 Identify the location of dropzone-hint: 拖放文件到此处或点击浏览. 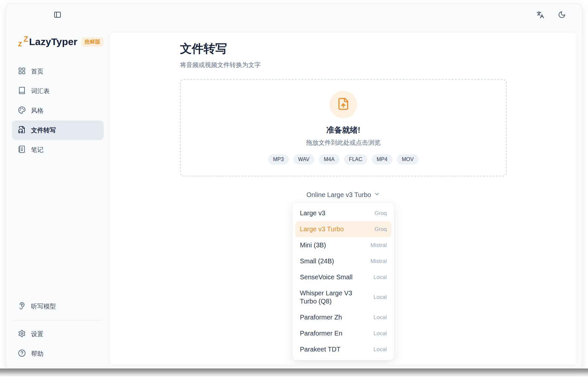
(343, 143).